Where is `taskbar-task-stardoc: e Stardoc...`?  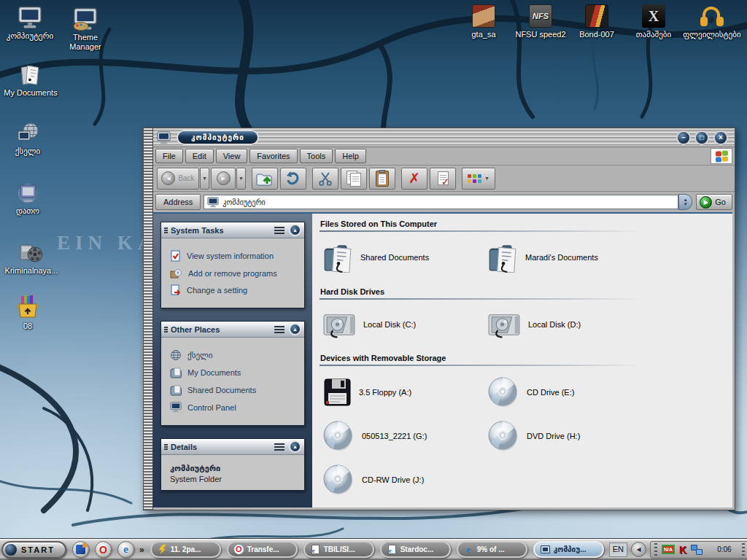
taskbar-task-stardoc: e Stardoc... is located at coordinates (416, 550).